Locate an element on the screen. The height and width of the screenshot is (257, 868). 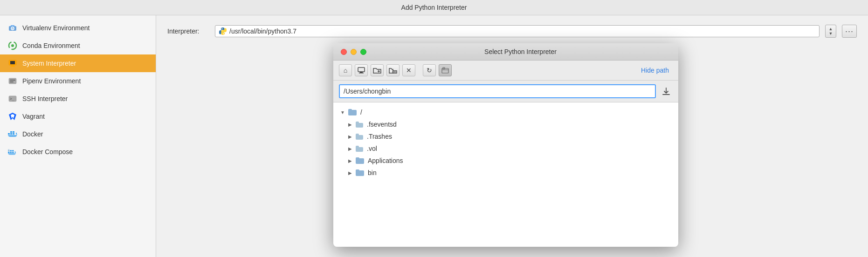
sidebar-item-pipenv: Pipenv Environment is located at coordinates (78, 81).